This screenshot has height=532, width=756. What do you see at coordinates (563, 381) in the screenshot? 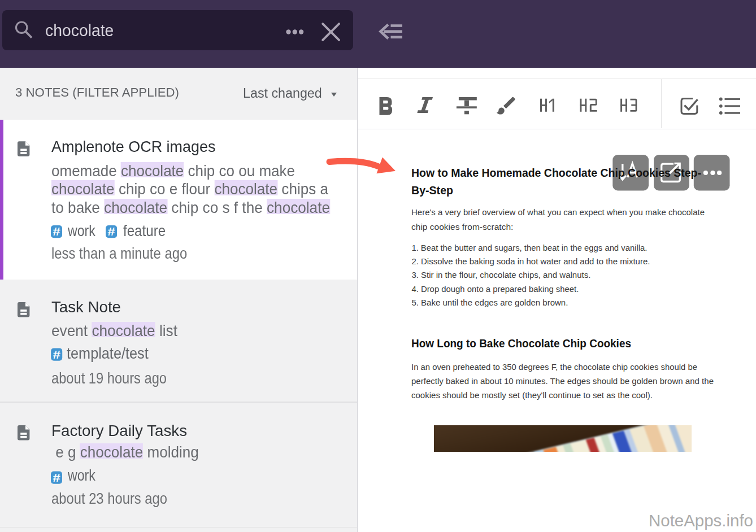
I see `svg-text:perfectly baked in about 10 mi: perfectly baked in about 10 minutes. The…` at bounding box center [563, 381].